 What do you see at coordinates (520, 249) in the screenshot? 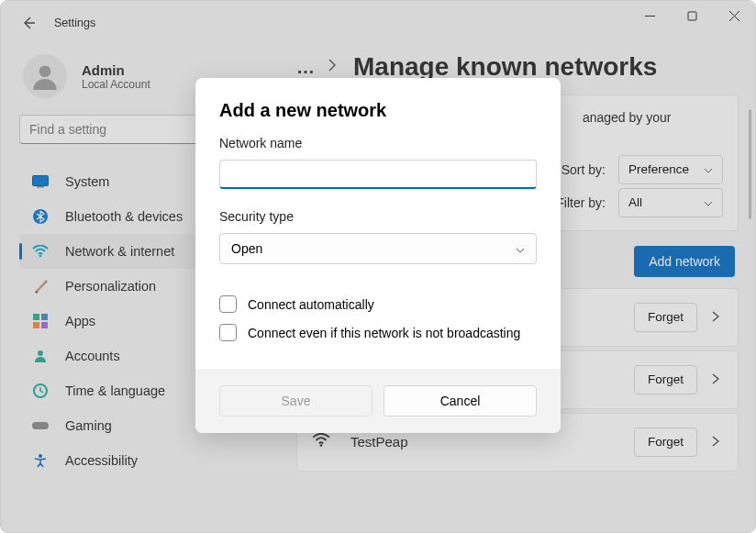
I see `chevron-down-icon` at bounding box center [520, 249].